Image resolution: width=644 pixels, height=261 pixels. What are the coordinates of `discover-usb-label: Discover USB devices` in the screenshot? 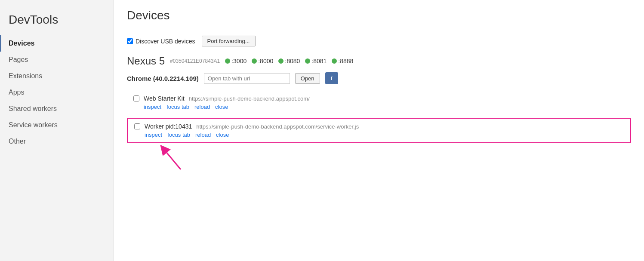 It's located at (161, 41).